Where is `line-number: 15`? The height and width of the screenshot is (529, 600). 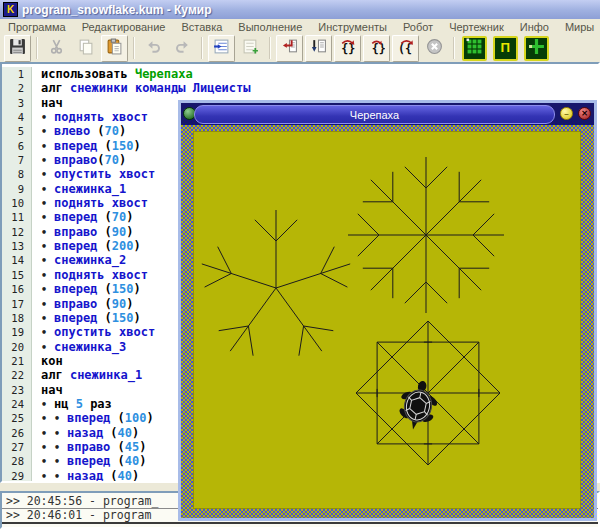 line-number: 15 is located at coordinates (17, 275).